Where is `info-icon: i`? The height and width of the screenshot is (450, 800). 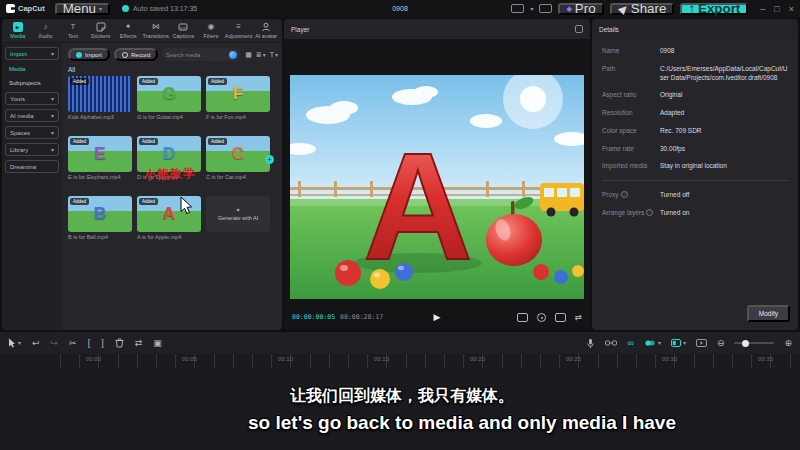 info-icon: i is located at coordinates (624, 194).